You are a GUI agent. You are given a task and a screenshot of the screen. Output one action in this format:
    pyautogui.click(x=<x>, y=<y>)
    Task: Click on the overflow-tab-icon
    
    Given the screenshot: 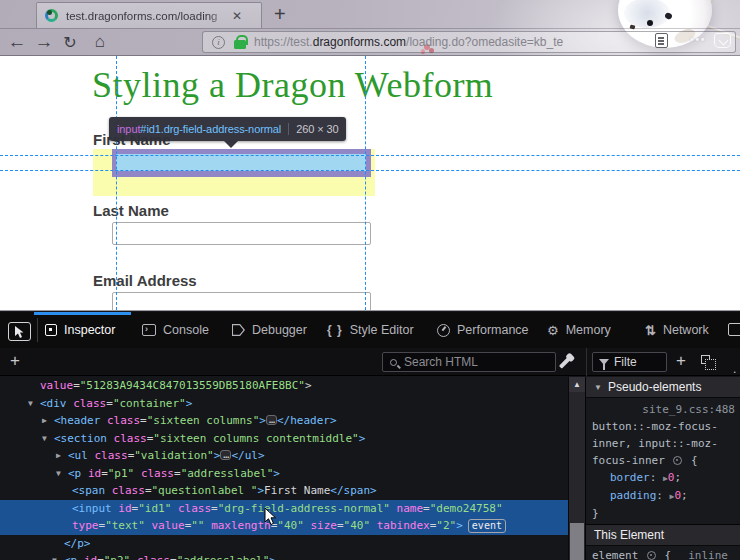 What is the action you would take?
    pyautogui.click(x=734, y=330)
    